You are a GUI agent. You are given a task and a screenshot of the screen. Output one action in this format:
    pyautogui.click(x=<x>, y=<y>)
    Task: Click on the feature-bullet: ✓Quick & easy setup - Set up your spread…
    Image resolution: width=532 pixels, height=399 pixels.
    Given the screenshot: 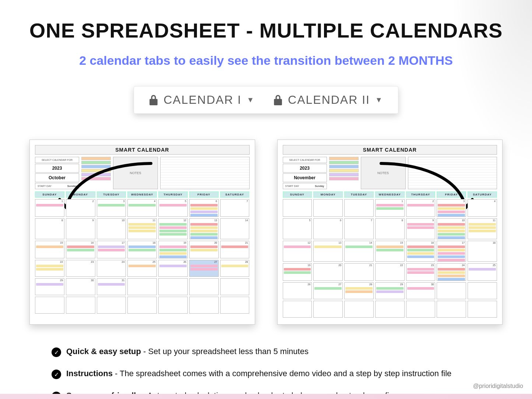 What is the action you would take?
    pyautogui.click(x=266, y=352)
    